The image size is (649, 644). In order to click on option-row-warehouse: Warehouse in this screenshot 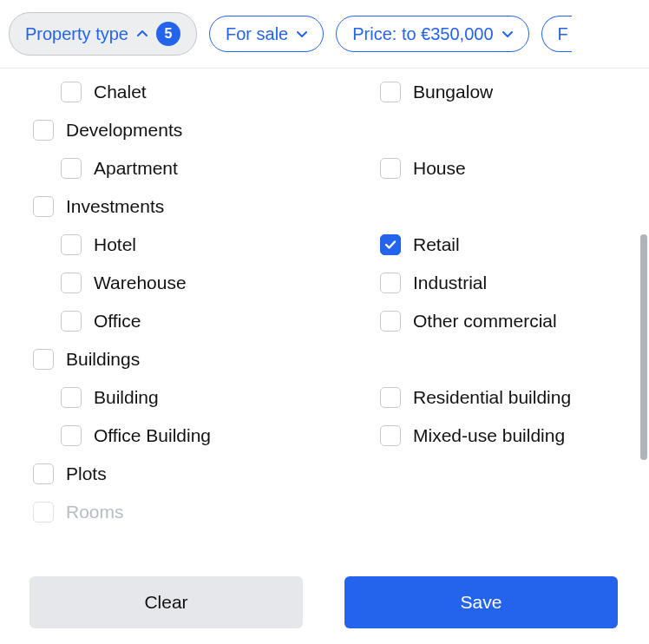, I will do `click(164, 283)`.